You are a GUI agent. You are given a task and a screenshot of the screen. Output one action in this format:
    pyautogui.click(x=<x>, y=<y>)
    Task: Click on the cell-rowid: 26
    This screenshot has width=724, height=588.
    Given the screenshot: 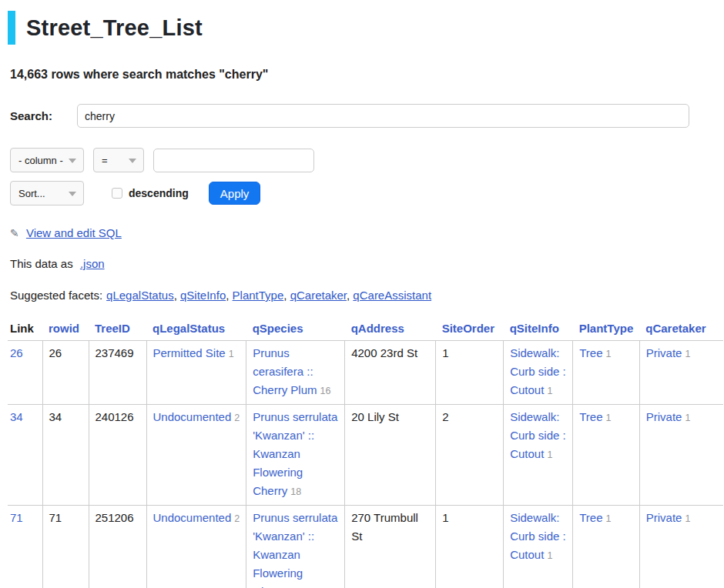 What is the action you would take?
    pyautogui.click(x=65, y=373)
    